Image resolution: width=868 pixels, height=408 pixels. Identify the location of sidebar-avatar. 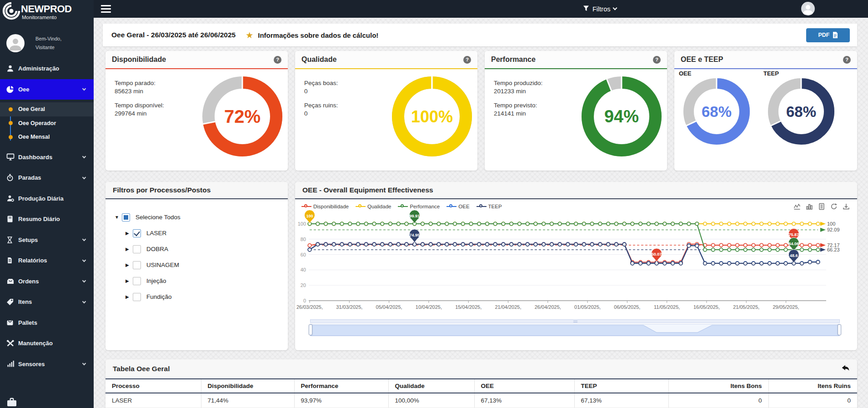
(15, 43).